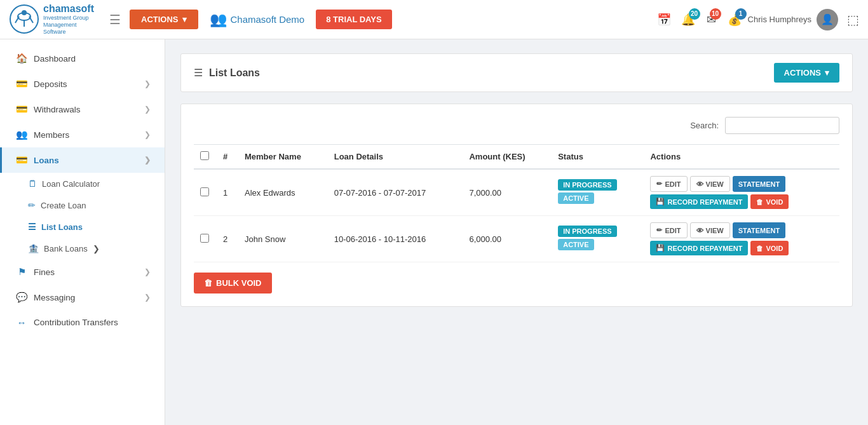 The height and width of the screenshot is (425, 868). I want to click on calculator-icon: 🗒, so click(32, 184).